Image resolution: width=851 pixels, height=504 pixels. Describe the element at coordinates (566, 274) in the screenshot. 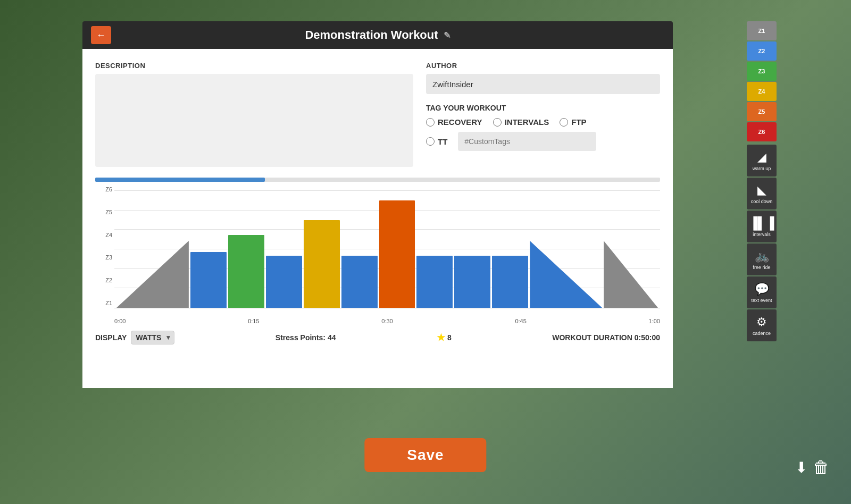

I see `bar-cooldown` at that location.